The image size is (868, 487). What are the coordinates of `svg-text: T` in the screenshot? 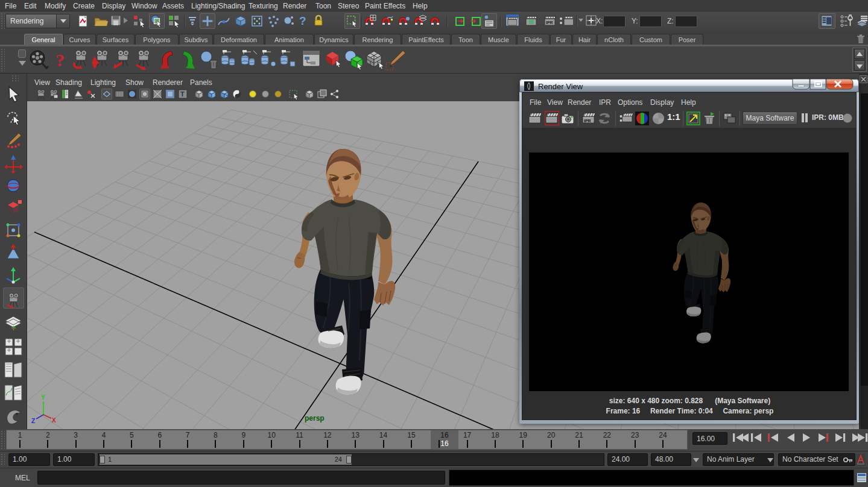 It's located at (182, 94).